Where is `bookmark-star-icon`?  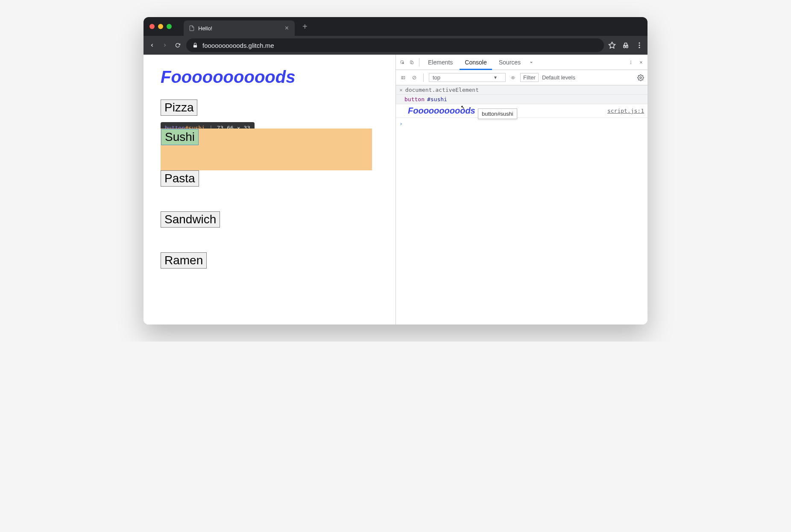
bookmark-star-icon is located at coordinates (612, 45).